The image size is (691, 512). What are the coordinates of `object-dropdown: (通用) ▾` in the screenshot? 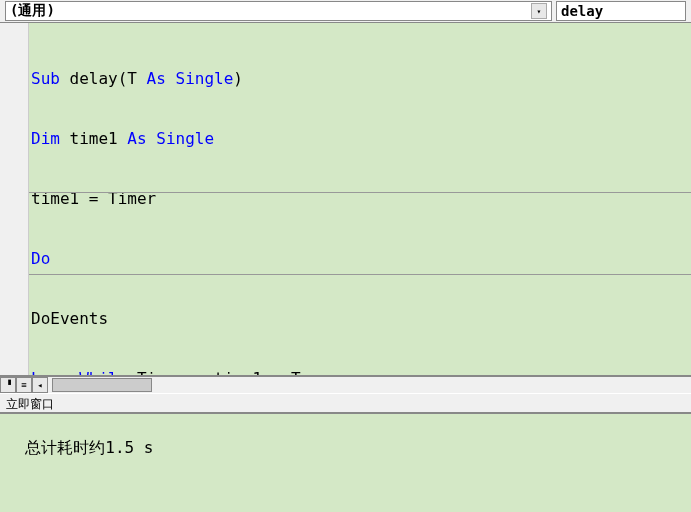 It's located at (278, 11).